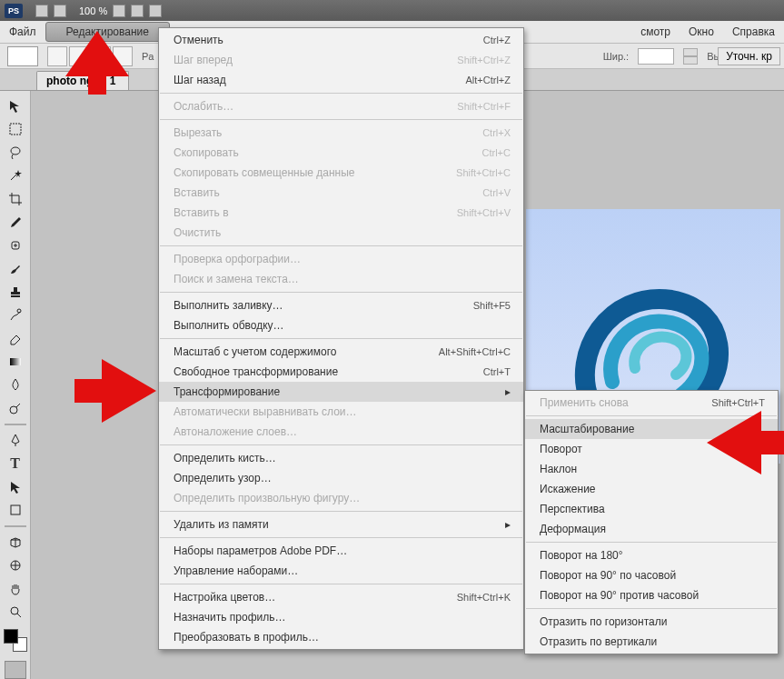  What do you see at coordinates (15, 565) in the screenshot?
I see `3d-camera-tool-icon` at bounding box center [15, 565].